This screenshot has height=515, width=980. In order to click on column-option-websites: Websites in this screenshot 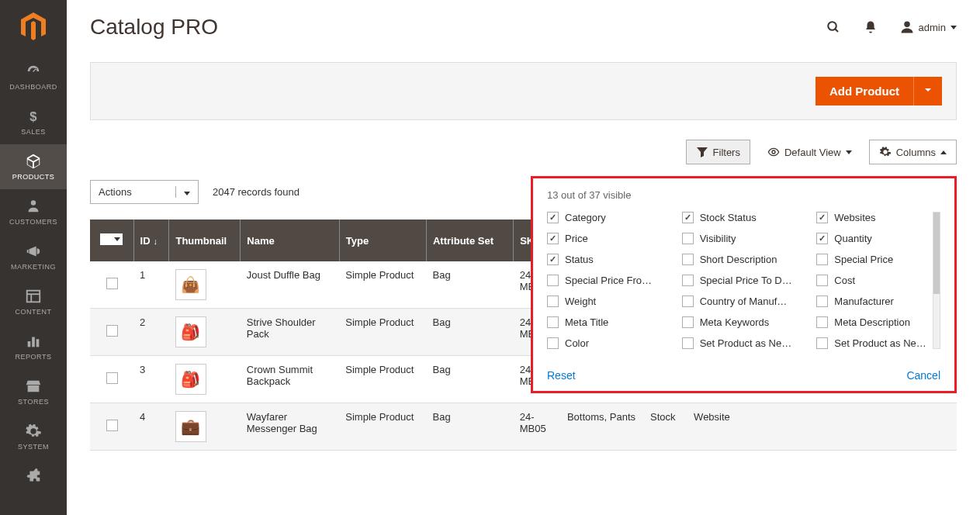, I will do `click(878, 217)`.